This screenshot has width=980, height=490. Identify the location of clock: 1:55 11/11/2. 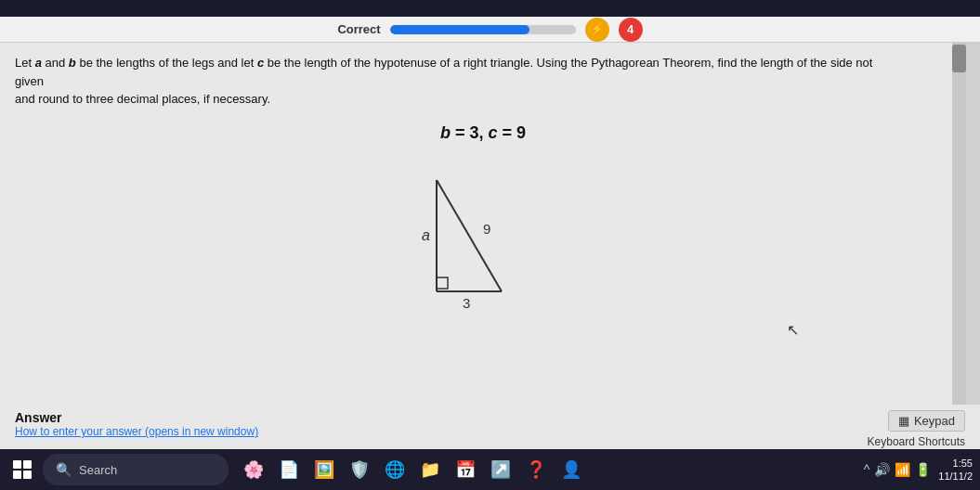
(955, 470).